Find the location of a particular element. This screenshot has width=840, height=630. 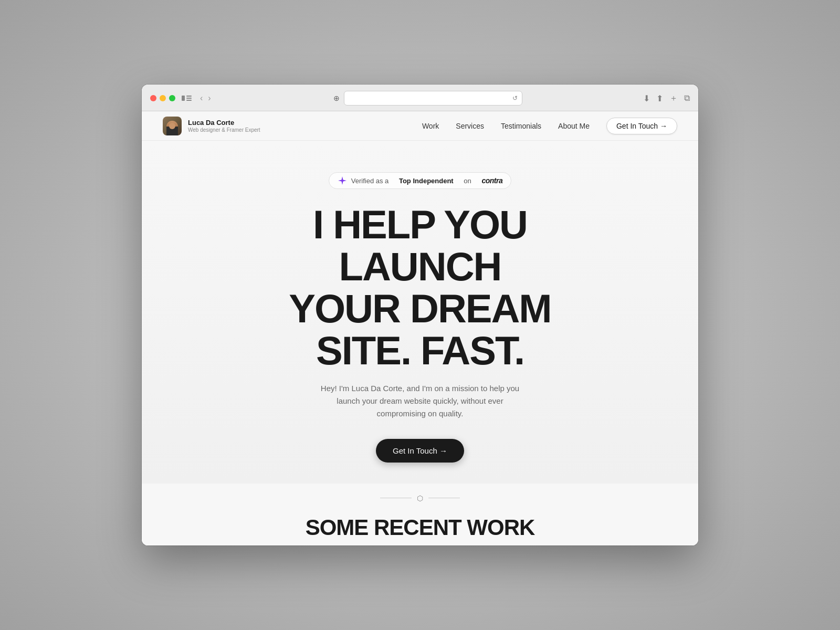

site-nav: Luca Da Corte Web designer & Framer Expe… is located at coordinates (420, 126).